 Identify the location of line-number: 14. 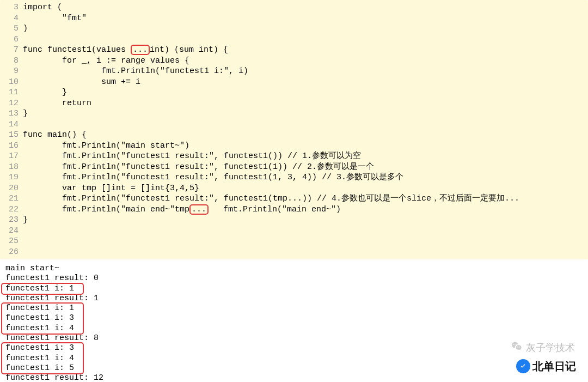
(11, 125).